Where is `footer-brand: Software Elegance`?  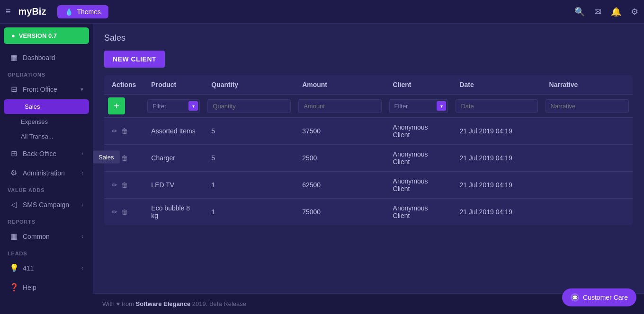 footer-brand: Software Elegance is located at coordinates (163, 304).